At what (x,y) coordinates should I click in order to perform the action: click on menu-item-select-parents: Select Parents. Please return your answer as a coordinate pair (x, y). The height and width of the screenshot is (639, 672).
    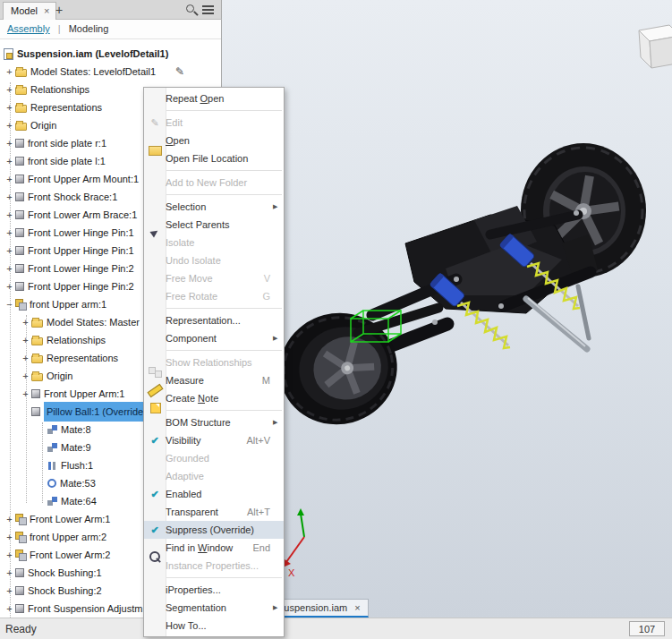
    Looking at the image, I should click on (214, 225).